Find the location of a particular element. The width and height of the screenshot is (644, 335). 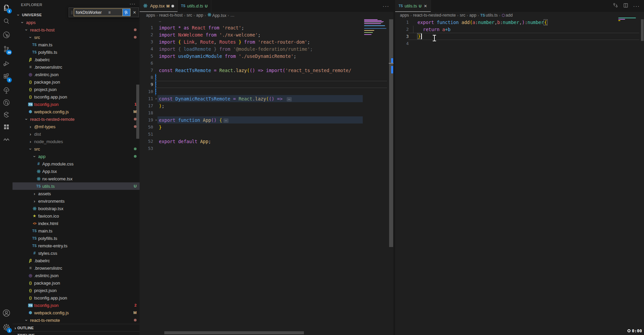

tree-item-react-ts-nested-remote: ›react-ts-nested-remote is located at coordinates (76, 119).